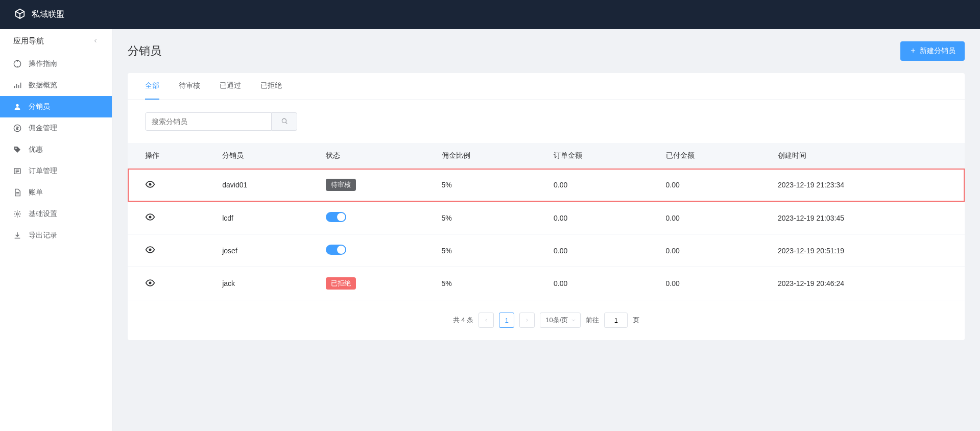 This screenshot has width=980, height=431. Describe the element at coordinates (39, 14) in the screenshot. I see `app-logo: 私域联盟` at that location.